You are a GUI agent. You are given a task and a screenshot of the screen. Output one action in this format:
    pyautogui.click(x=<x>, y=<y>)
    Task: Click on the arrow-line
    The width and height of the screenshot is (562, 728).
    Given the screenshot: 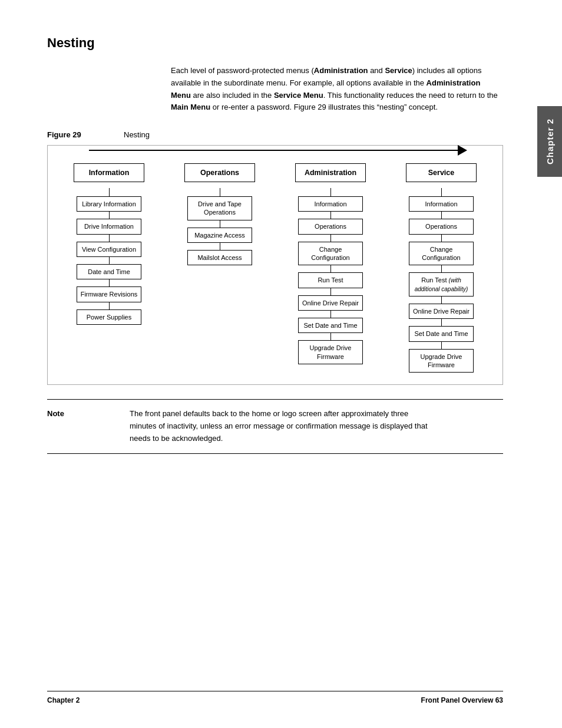 What is the action you would take?
    pyautogui.click(x=273, y=150)
    